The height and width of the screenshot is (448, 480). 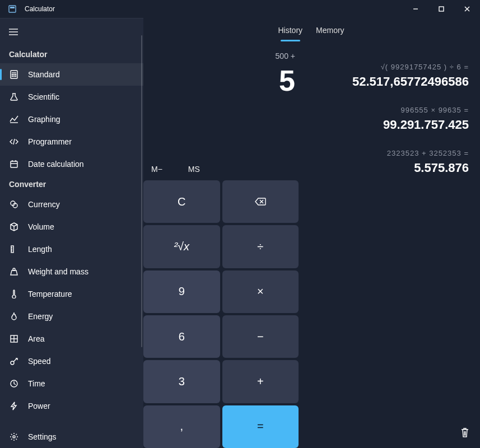 What do you see at coordinates (14, 142) in the screenshot?
I see `code-icon` at bounding box center [14, 142].